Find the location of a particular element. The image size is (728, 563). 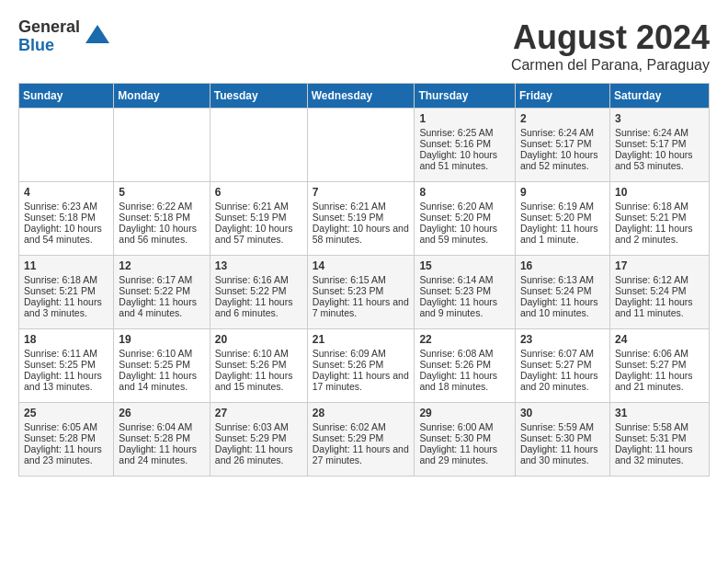

day-number: 15 is located at coordinates (465, 266).